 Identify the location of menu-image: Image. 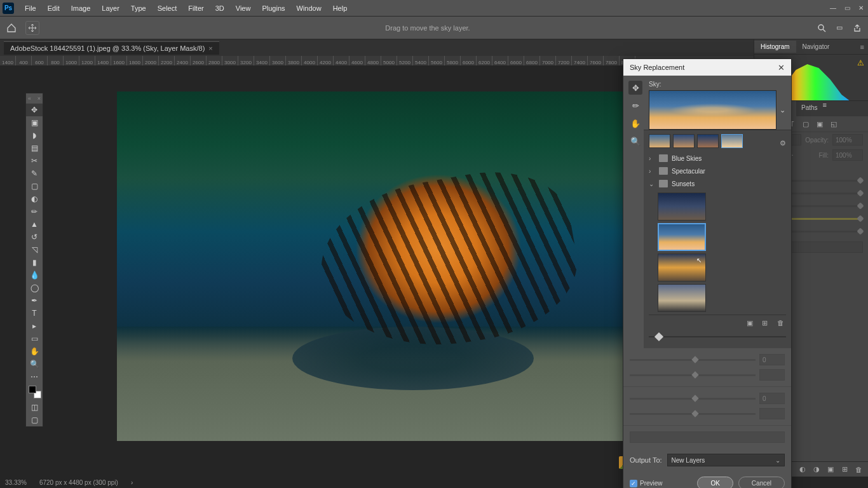
(81, 8).